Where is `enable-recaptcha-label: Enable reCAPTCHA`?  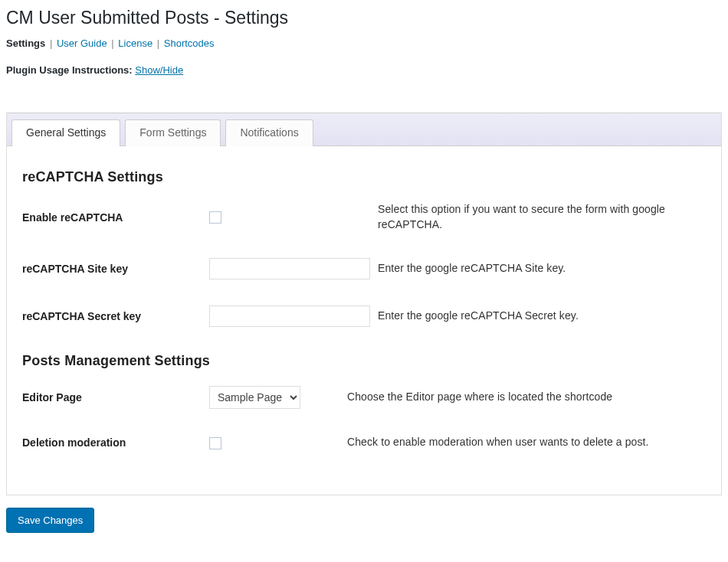
enable-recaptcha-label: Enable reCAPTCHA is located at coordinates (116, 217).